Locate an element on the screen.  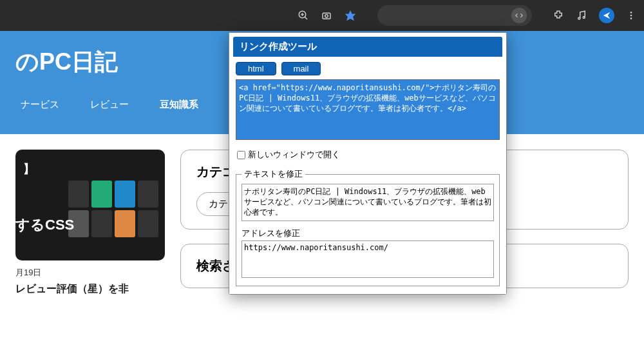
zoom-icon is located at coordinates (303, 15).